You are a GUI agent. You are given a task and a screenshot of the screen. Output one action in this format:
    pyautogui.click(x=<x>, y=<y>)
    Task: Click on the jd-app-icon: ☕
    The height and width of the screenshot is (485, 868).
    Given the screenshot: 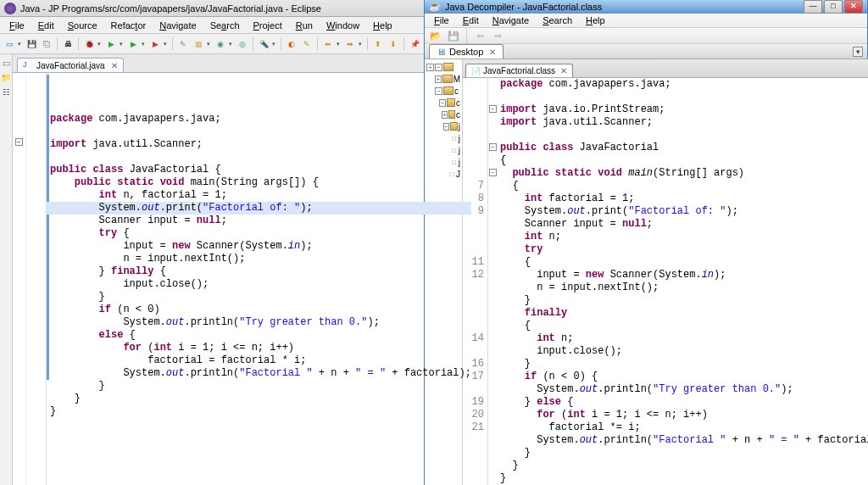 What is the action you would take?
    pyautogui.click(x=435, y=7)
    